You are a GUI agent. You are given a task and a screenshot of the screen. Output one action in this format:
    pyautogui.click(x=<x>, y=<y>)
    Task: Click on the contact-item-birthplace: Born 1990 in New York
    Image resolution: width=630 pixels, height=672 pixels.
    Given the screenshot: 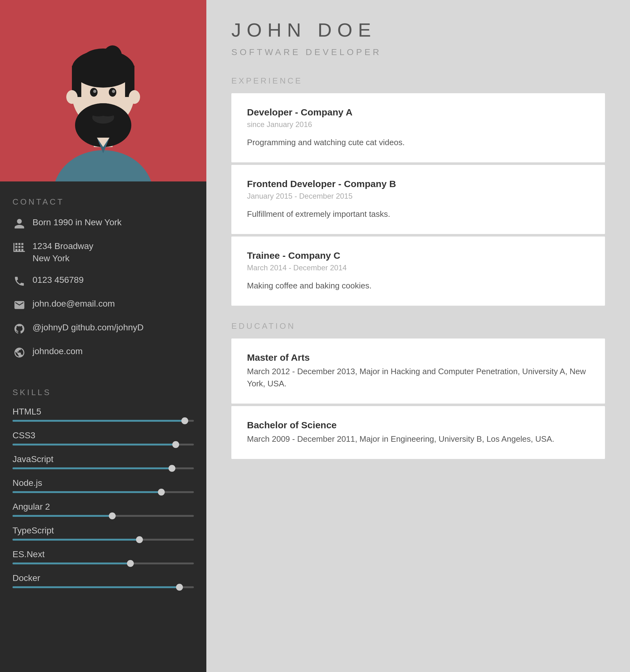 What is the action you would take?
    pyautogui.click(x=103, y=223)
    